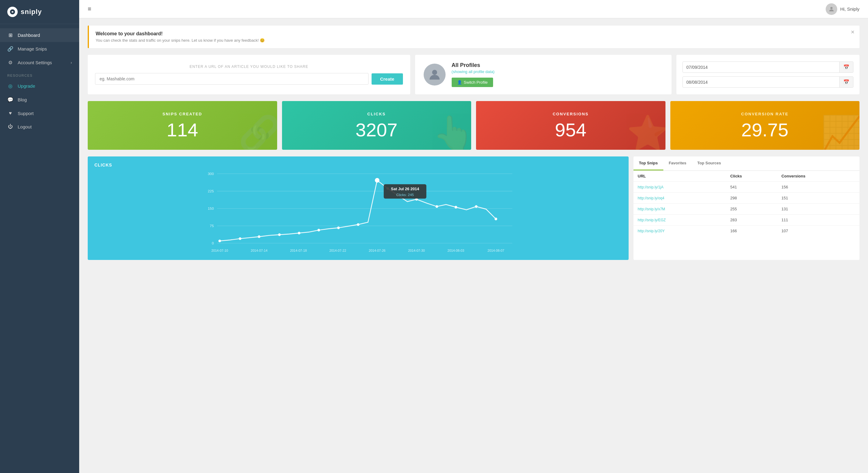 The height and width of the screenshot is (473, 868). What do you see at coordinates (747, 203) in the screenshot?
I see `top-snips-table: URL Clicks Conversions http://snip.ly/1j…` at bounding box center [747, 203].